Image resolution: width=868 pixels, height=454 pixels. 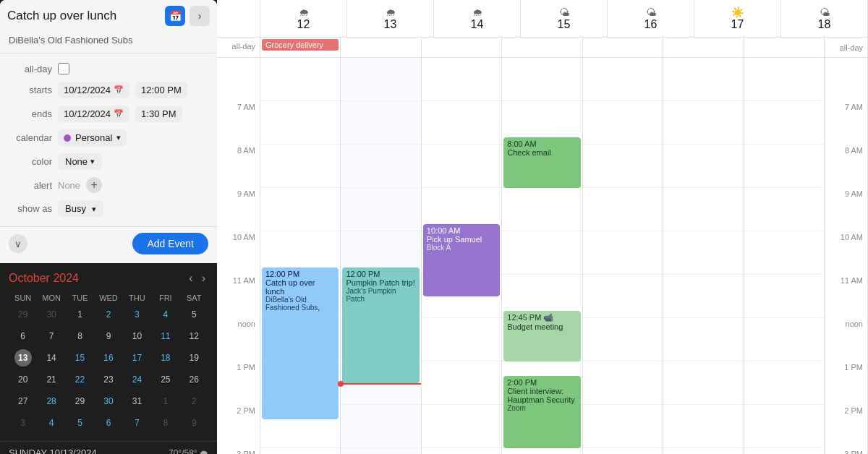 What do you see at coordinates (165, 380) in the screenshot?
I see `mini-cal-day: 25` at bounding box center [165, 380].